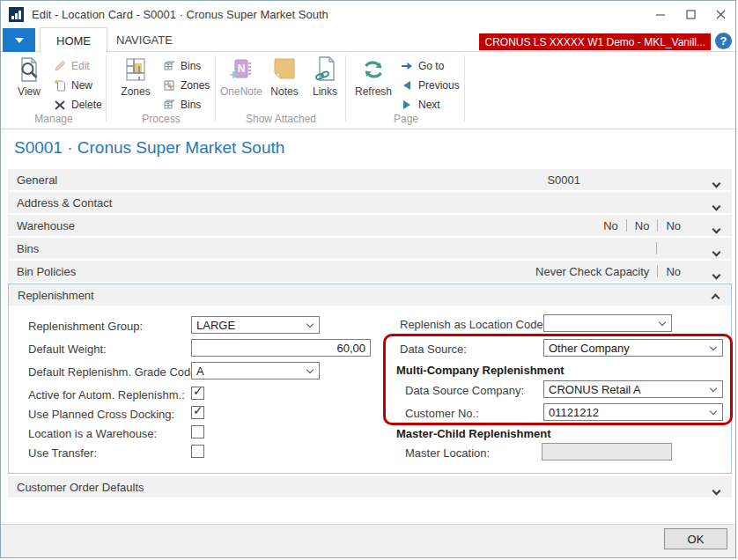 This screenshot has height=560, width=738. What do you see at coordinates (696, 539) in the screenshot?
I see `ok-button: OK` at bounding box center [696, 539].